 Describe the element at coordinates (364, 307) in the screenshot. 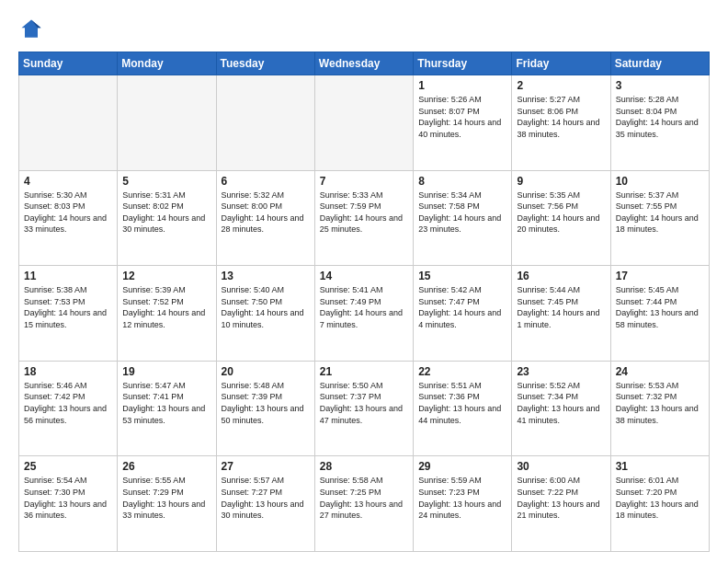

I see `cell-text: Sunrise: 5:41 AMSunset: 7:49 PMDaylight:…` at that location.